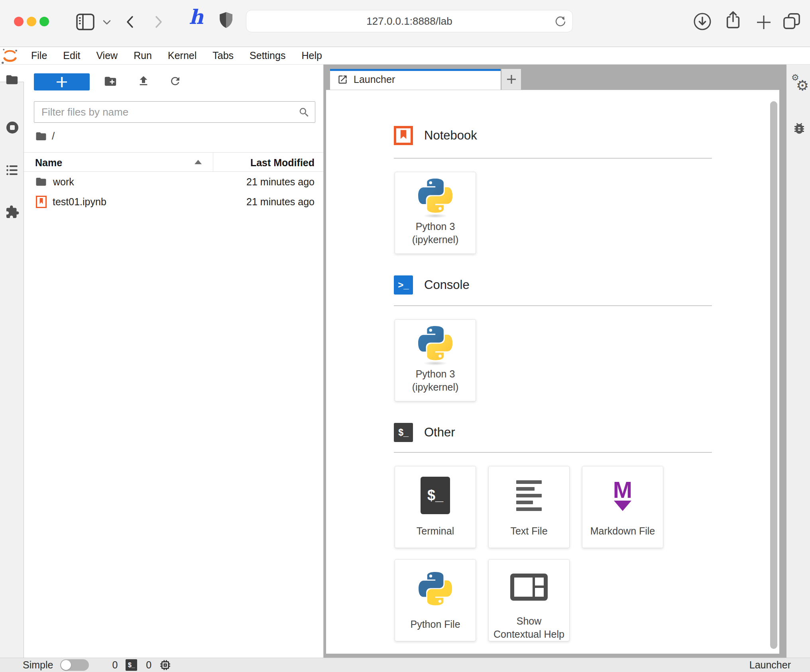  What do you see at coordinates (53, 136) in the screenshot?
I see `breadcrumb-root: /` at bounding box center [53, 136].